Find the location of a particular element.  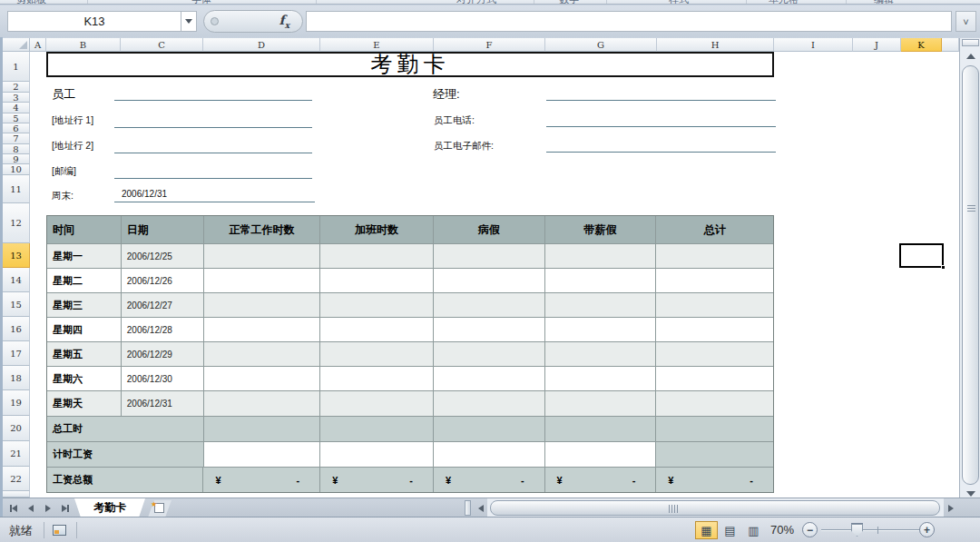

page-break-view-button: ▥ is located at coordinates (753, 530).